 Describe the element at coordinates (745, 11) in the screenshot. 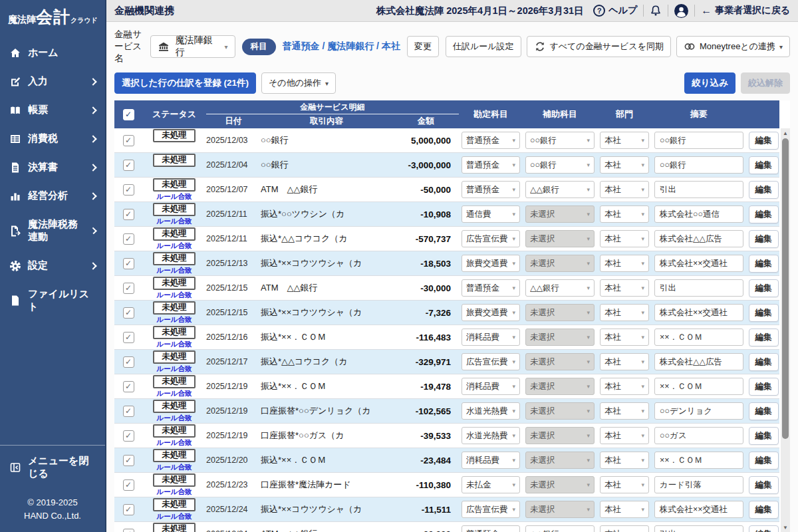

I see `back-to-business-select-link: ← 事業者選択に戻る` at that location.